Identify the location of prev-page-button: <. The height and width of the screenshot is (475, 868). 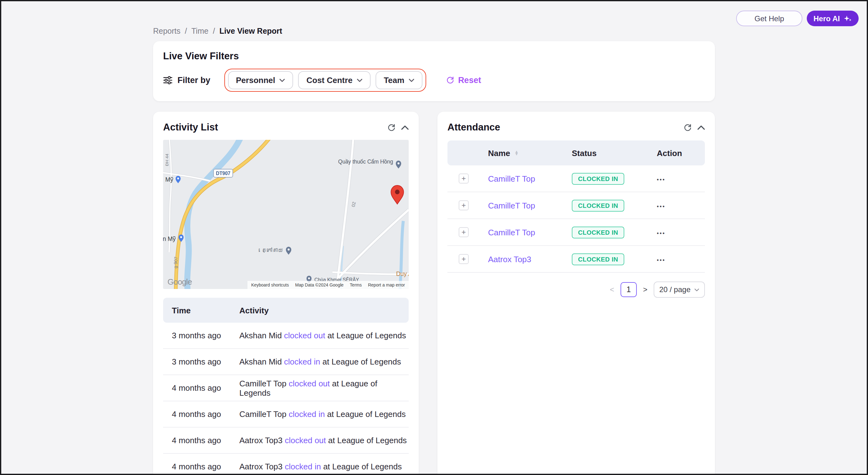
(612, 290).